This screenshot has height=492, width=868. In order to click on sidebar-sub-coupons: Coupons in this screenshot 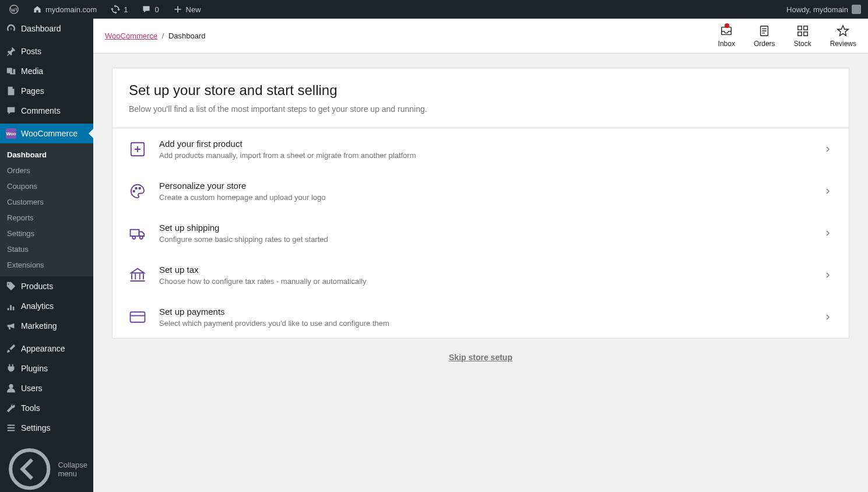, I will do `click(47, 187)`.